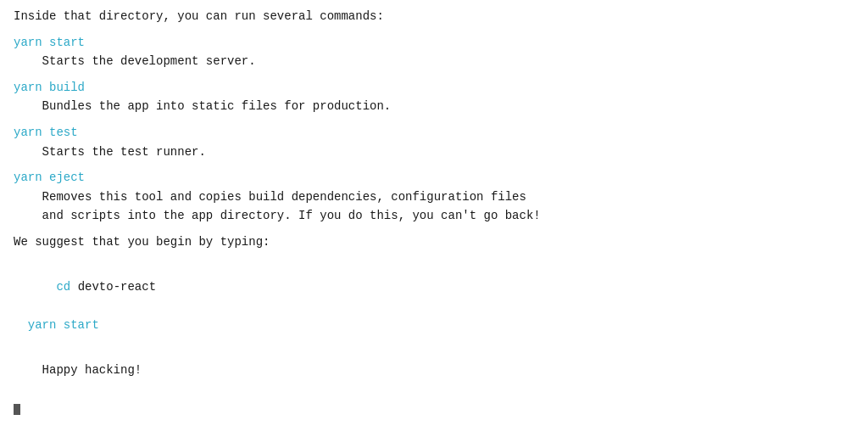  Describe the element at coordinates (441, 152) in the screenshot. I see `cmd-yarn-test-desc: Starts the test runner.` at that location.